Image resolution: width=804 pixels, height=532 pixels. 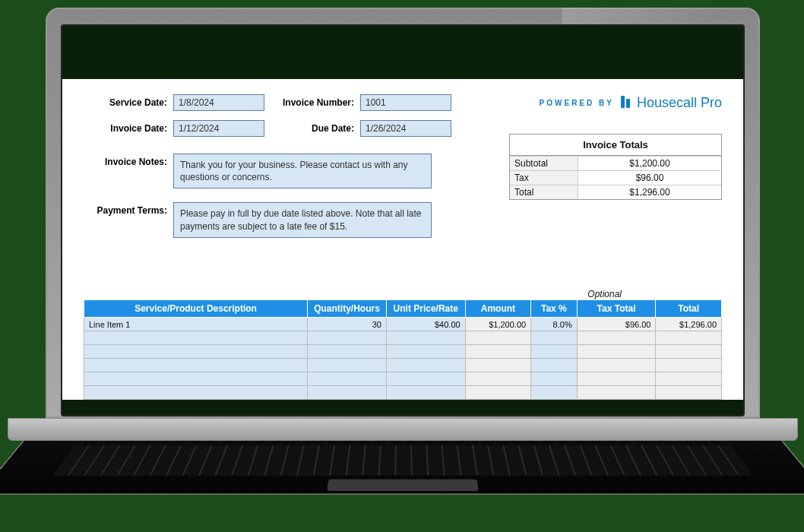 What do you see at coordinates (219, 128) in the screenshot?
I see `invoice-date-input: 1/12/2024` at bounding box center [219, 128].